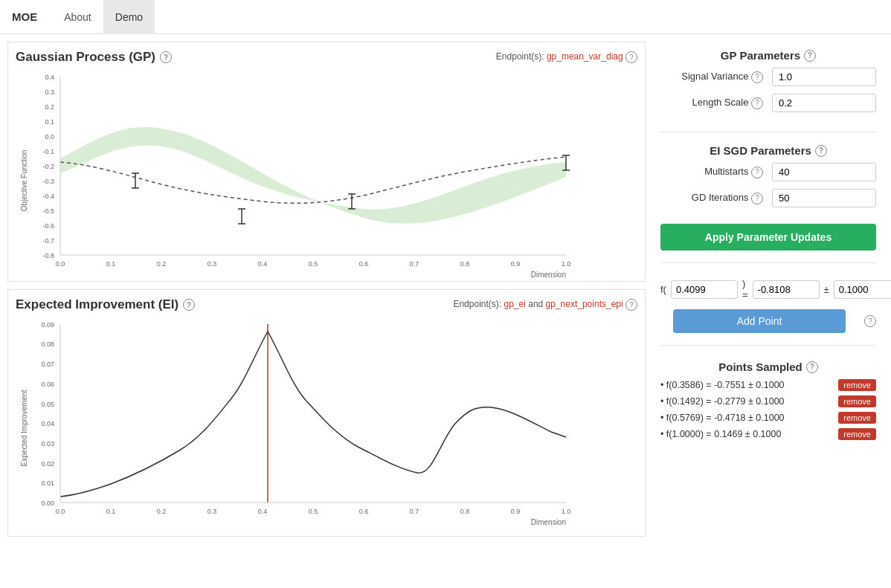  I want to click on svg-text: -0.7, so click(48, 241).